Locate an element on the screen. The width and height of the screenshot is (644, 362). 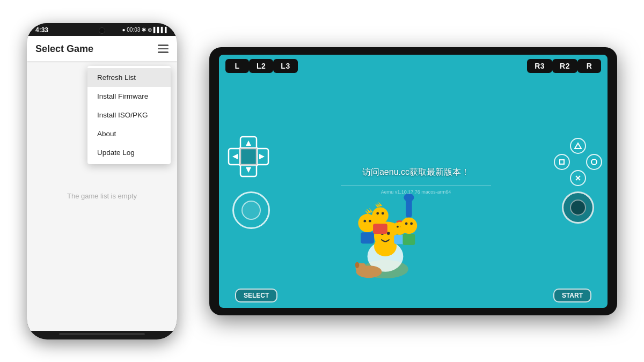
face-buttons-group is located at coordinates (578, 162).